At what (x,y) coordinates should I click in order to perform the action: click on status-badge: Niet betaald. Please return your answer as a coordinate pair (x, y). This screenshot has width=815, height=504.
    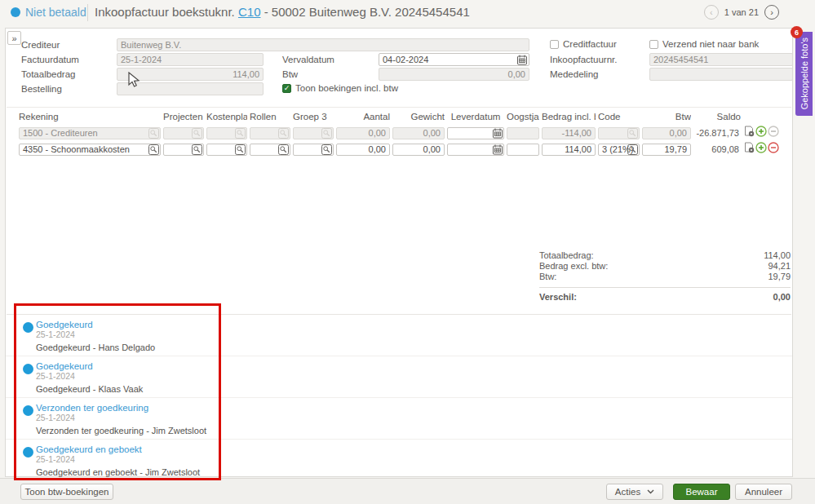
    Looking at the image, I should click on (55, 12).